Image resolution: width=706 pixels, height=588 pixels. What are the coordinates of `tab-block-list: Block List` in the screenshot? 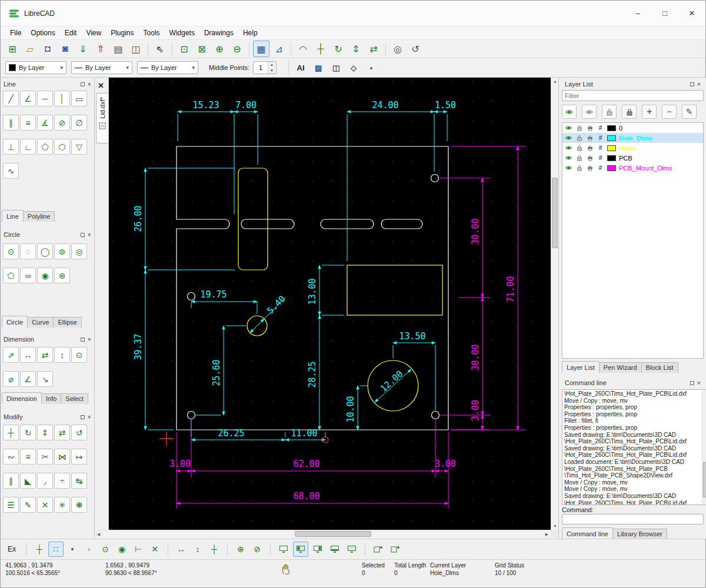 It's located at (660, 368).